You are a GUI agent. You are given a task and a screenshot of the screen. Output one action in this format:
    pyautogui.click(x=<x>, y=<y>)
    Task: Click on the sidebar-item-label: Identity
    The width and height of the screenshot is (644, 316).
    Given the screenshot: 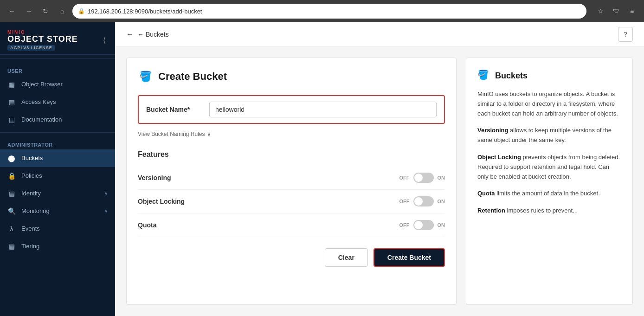 What is the action you would take?
    pyautogui.click(x=60, y=193)
    